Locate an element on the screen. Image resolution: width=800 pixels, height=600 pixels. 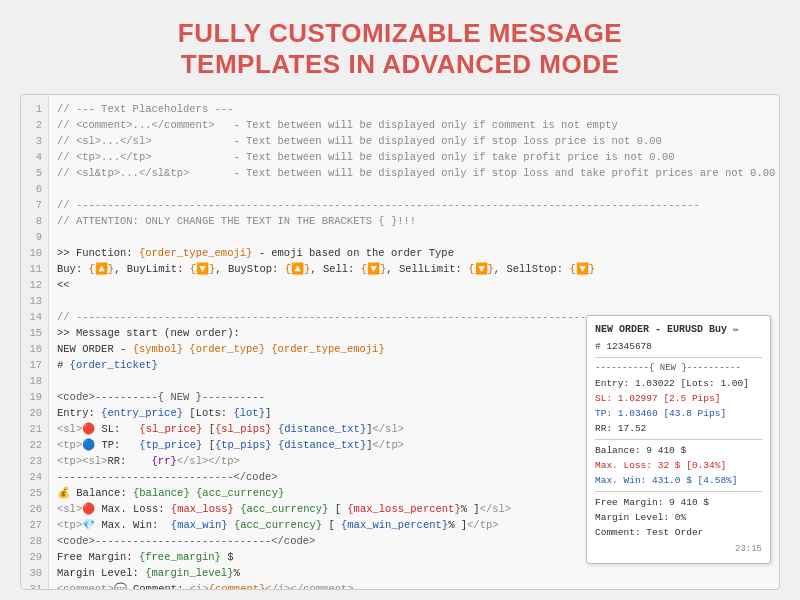
line-number: 3 is located at coordinates (39, 141).